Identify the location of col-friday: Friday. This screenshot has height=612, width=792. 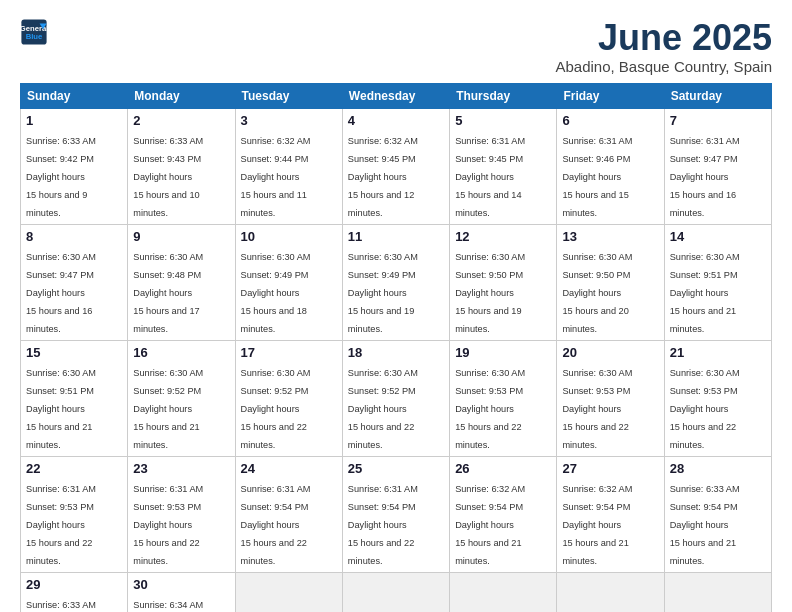
(610, 96).